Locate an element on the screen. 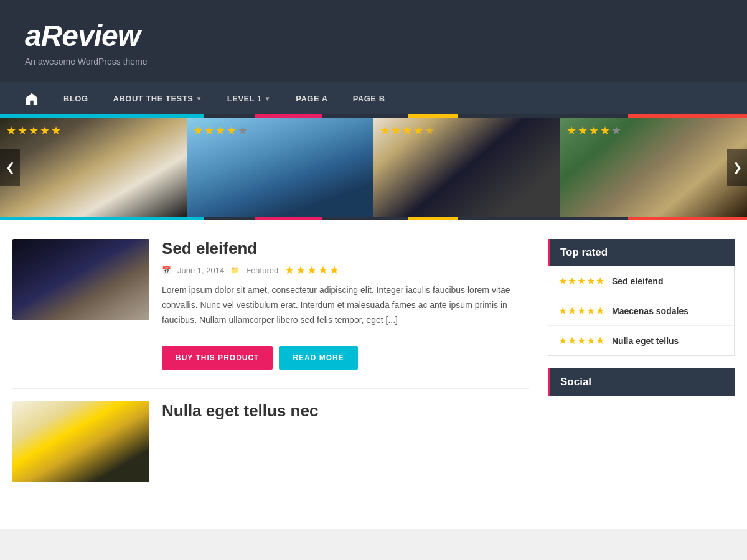 The height and width of the screenshot is (560, 747). top-rated-label: Nulla eget tellus is located at coordinates (645, 341).